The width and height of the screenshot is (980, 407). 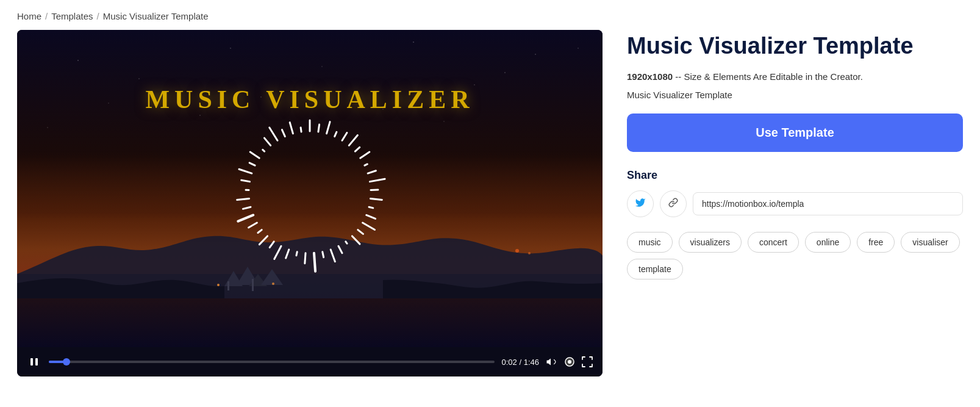 I want to click on breadcrumb-home: Home, so click(x=29, y=16).